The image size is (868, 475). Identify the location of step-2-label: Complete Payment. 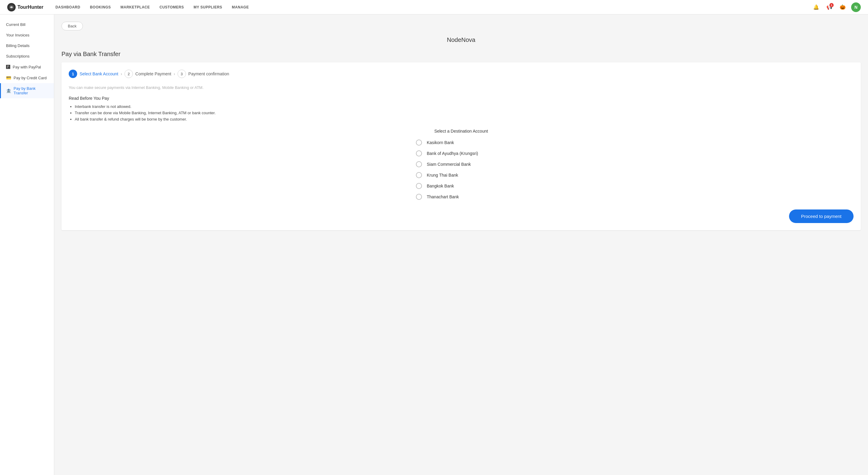
(153, 74).